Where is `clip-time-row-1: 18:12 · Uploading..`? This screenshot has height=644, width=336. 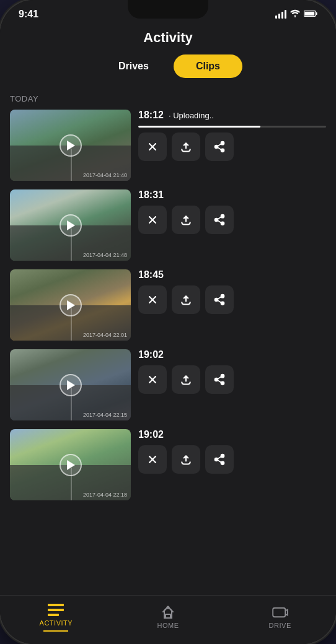
clip-time-row-1: 18:12 · Uploading.. is located at coordinates (232, 115).